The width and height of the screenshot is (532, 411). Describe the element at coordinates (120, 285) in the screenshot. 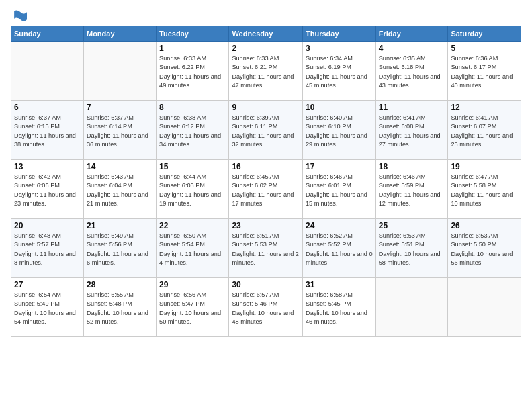

I see `day-number: 28` at that location.